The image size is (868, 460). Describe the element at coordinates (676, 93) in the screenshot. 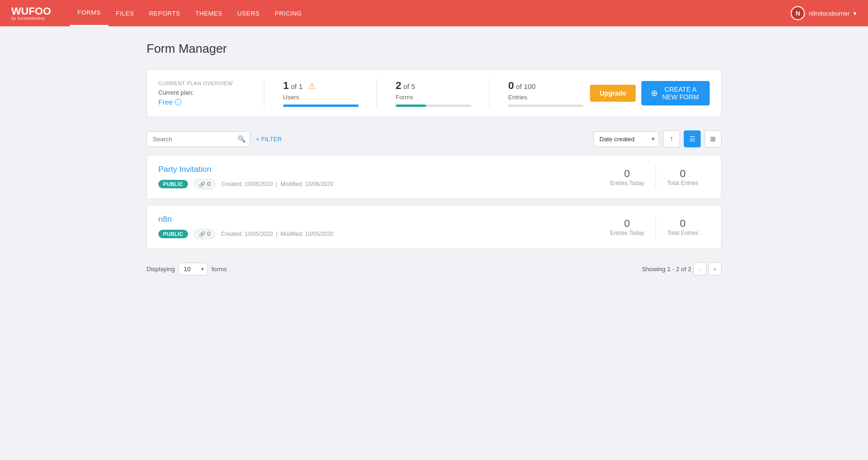

I see `create-form-button: ⊕ CREATE A NEW FORM` at that location.